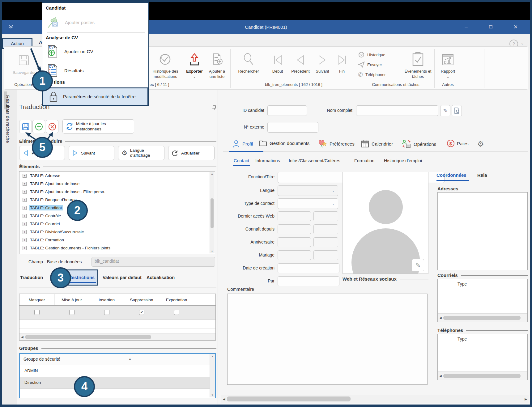  I want to click on checkbox-exportation, so click(177, 312).